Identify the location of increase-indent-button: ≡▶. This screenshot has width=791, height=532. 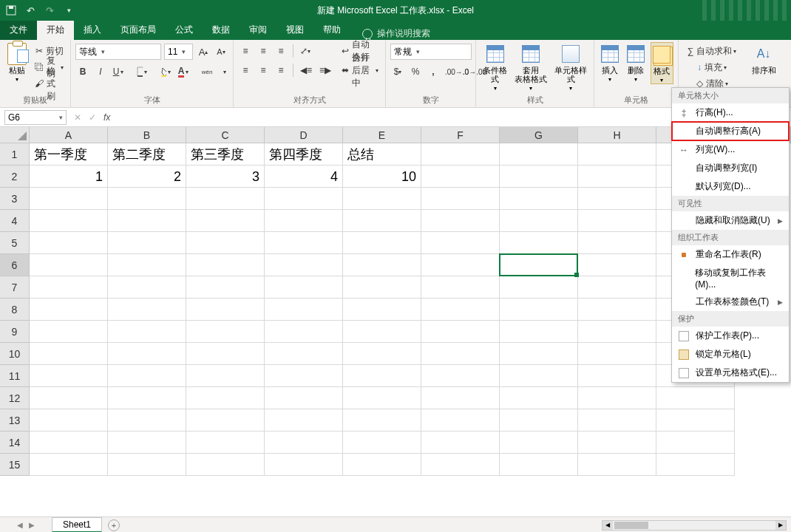
(325, 70).